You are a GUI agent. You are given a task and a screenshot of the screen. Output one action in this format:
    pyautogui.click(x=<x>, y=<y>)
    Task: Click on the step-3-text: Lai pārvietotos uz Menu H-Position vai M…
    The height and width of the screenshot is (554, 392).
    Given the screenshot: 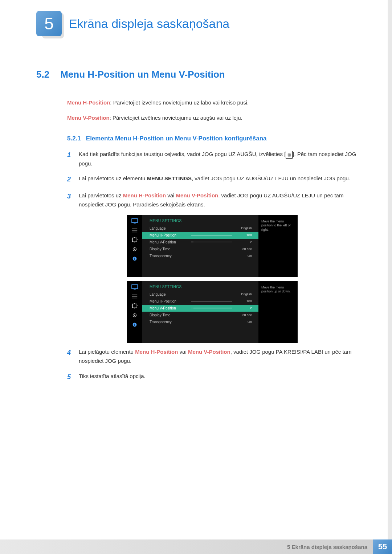 What is the action you would take?
    pyautogui.click(x=219, y=200)
    